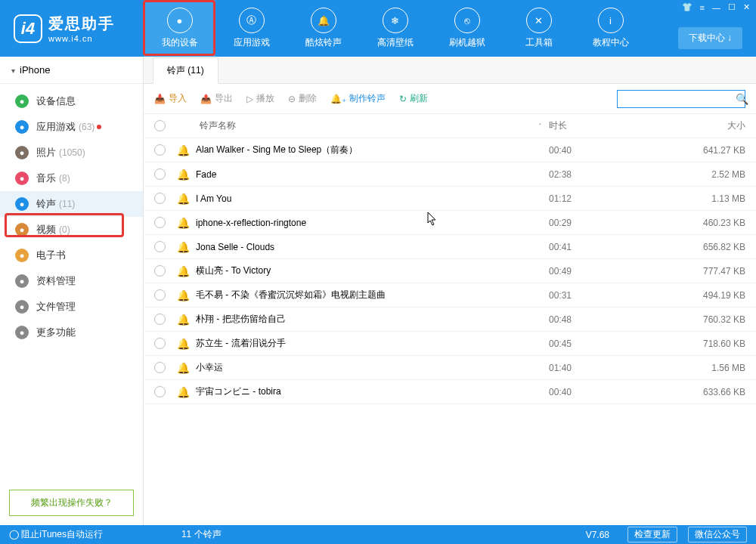  I want to click on table-row: 🔔朴翔 - 把悲伤留给自己00:48760.32 KB, so click(450, 320).